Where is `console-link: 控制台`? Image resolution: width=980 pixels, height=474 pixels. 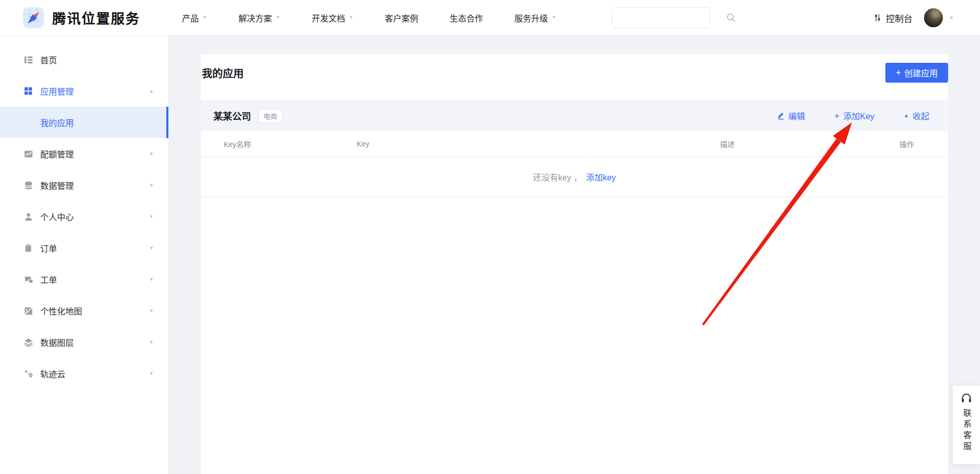 console-link: 控制台 is located at coordinates (893, 18).